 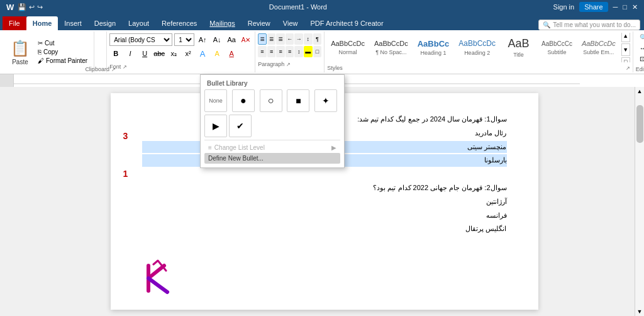 What do you see at coordinates (594, 7) in the screenshot?
I see `share-button: Share` at bounding box center [594, 7].